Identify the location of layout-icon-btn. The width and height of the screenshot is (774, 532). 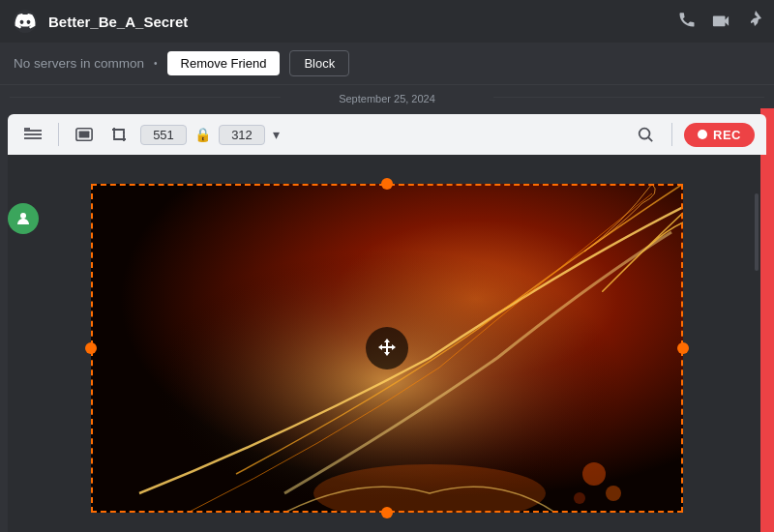
(33, 134).